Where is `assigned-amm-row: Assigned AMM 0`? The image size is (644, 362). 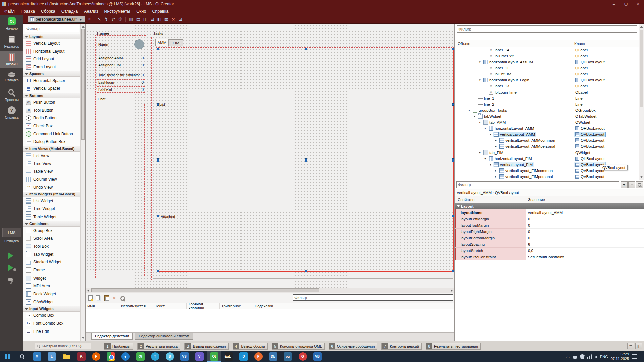 assigned-amm-row: Assigned AMM 0 is located at coordinates (121, 58).